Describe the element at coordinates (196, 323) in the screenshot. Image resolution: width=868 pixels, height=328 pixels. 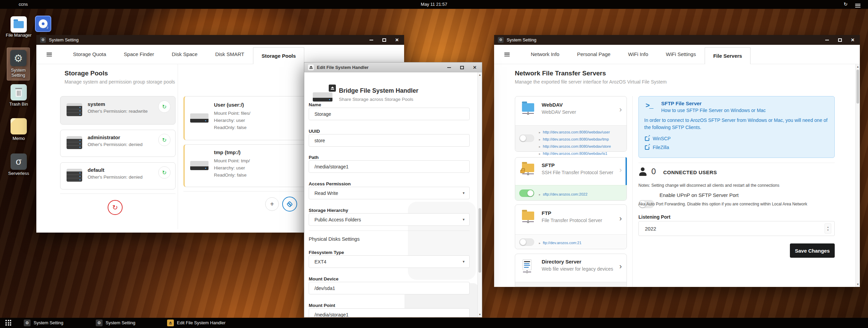
I see `taskbar-item-edit-fsh: Edit File System Handler` at that location.